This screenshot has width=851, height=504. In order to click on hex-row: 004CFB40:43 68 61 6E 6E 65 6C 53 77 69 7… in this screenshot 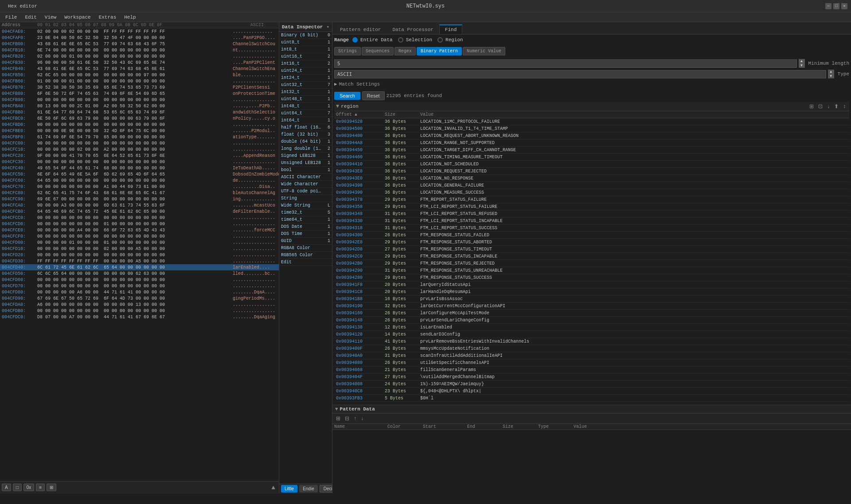, I will do `click(139, 69)`.